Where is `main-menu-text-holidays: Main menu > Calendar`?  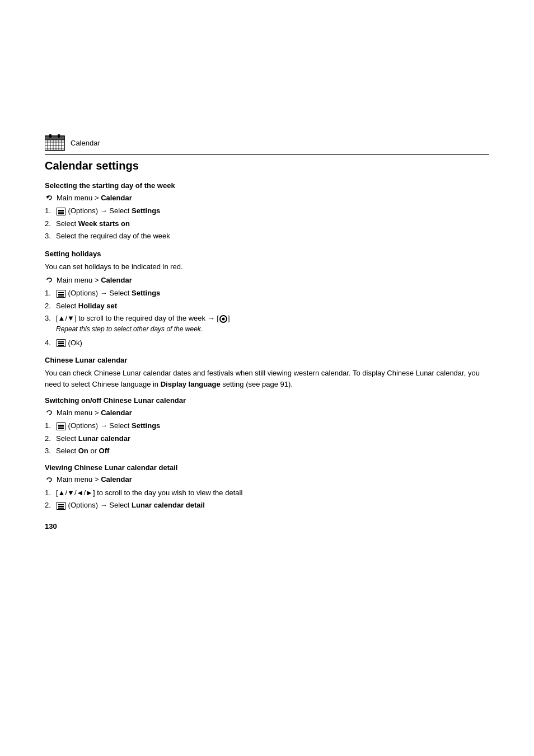 main-menu-text-holidays: Main menu > Calendar is located at coordinates (94, 280).